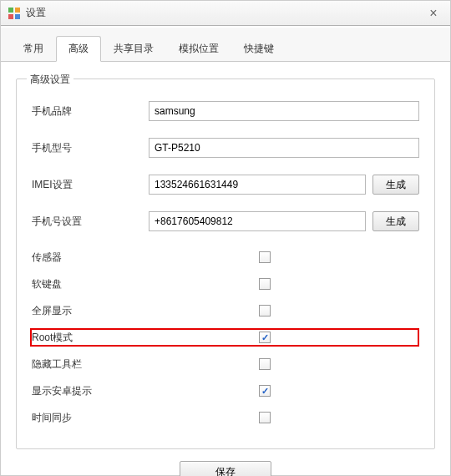 The image size is (451, 476). Describe the element at coordinates (226, 463) in the screenshot. I see `footer: 保存` at that location.